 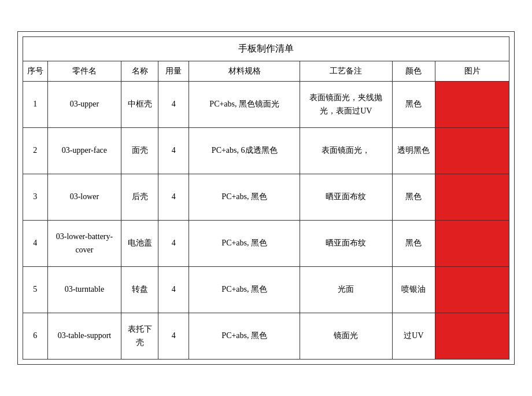 I want to click on cell-color: 透明黑色, so click(x=414, y=151).